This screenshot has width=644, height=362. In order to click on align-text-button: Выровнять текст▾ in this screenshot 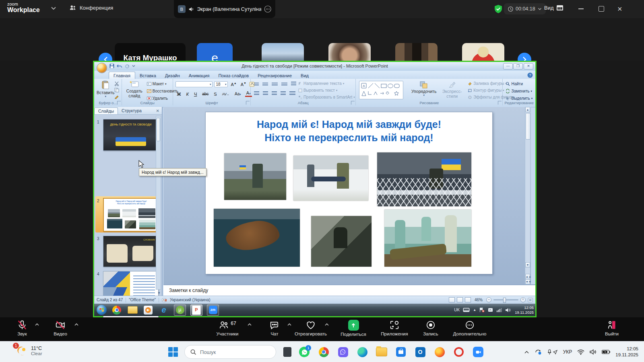, I will do `click(327, 90)`.